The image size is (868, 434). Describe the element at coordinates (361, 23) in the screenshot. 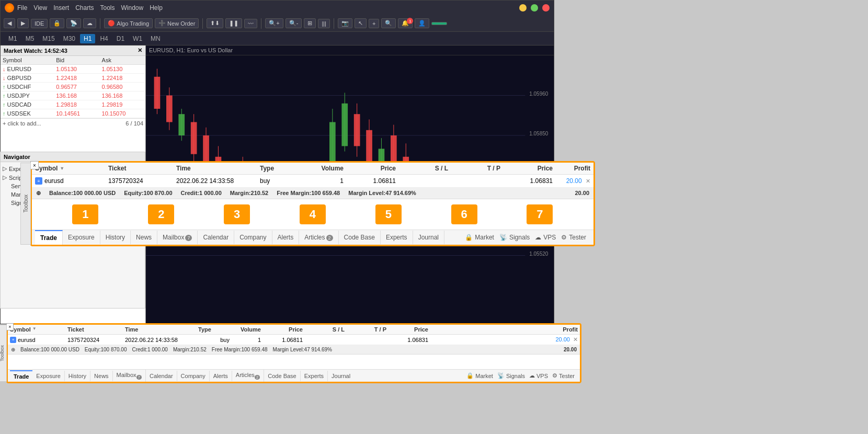

I see `cursor-btn: ↖` at that location.